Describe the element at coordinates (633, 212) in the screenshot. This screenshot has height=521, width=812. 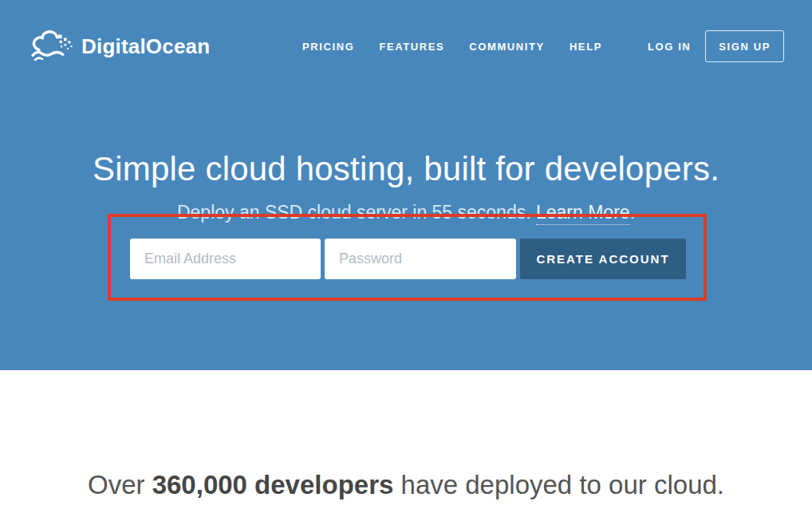
I see `hero-subtitle-period: .` at that location.